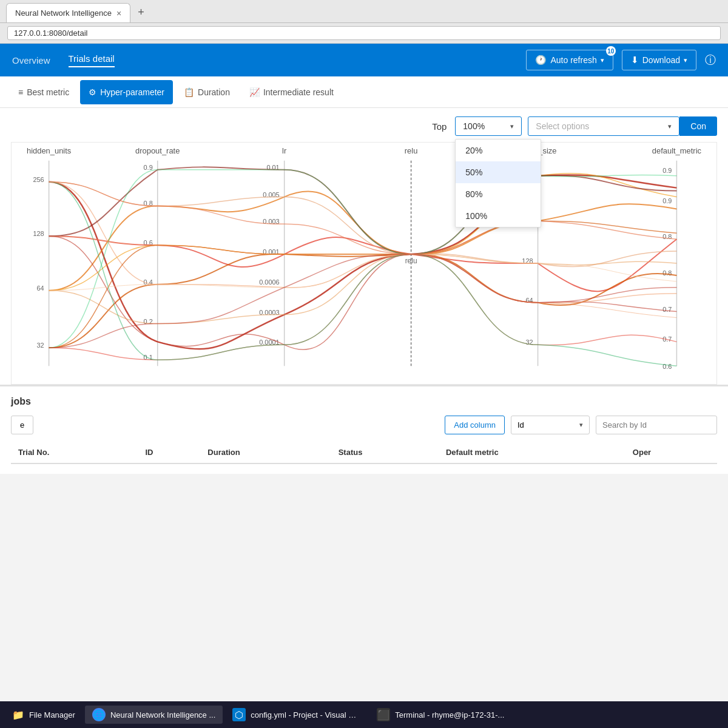 The width and height of the screenshot is (728, 728). Describe the element at coordinates (63, 13) in the screenshot. I see `tab-title: Neural Network Intelligence` at that location.